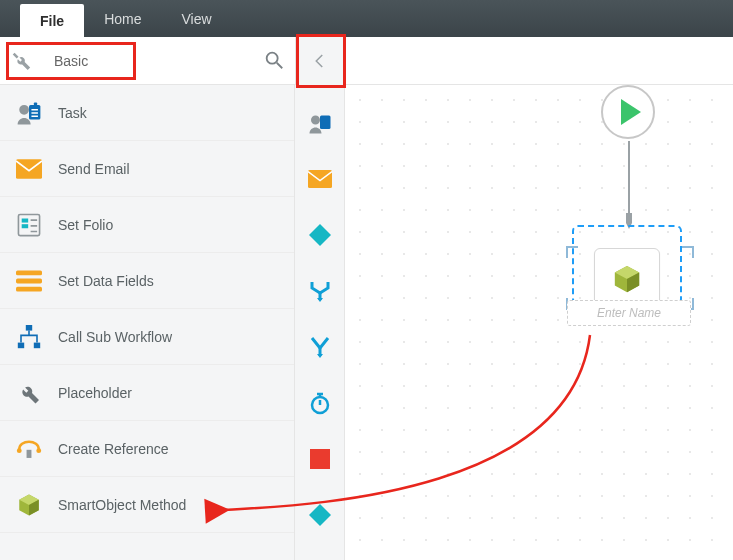  Describe the element at coordinates (72, 113) in the screenshot. I see `toolbox-item-label: Task` at that location.